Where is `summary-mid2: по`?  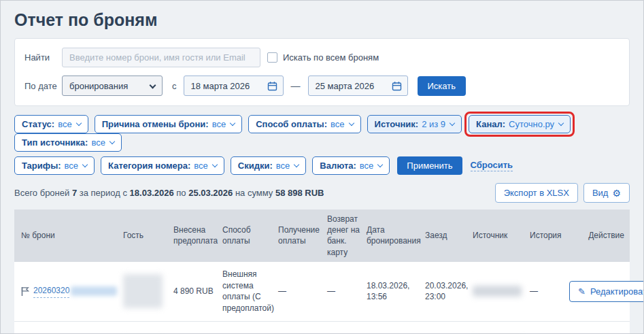 summary-mid2: по is located at coordinates (181, 193).